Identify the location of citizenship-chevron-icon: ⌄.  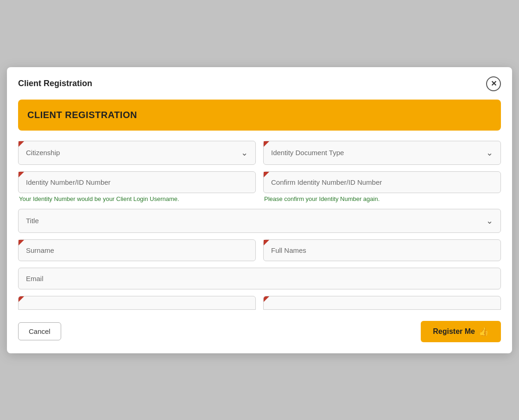
(245, 153).